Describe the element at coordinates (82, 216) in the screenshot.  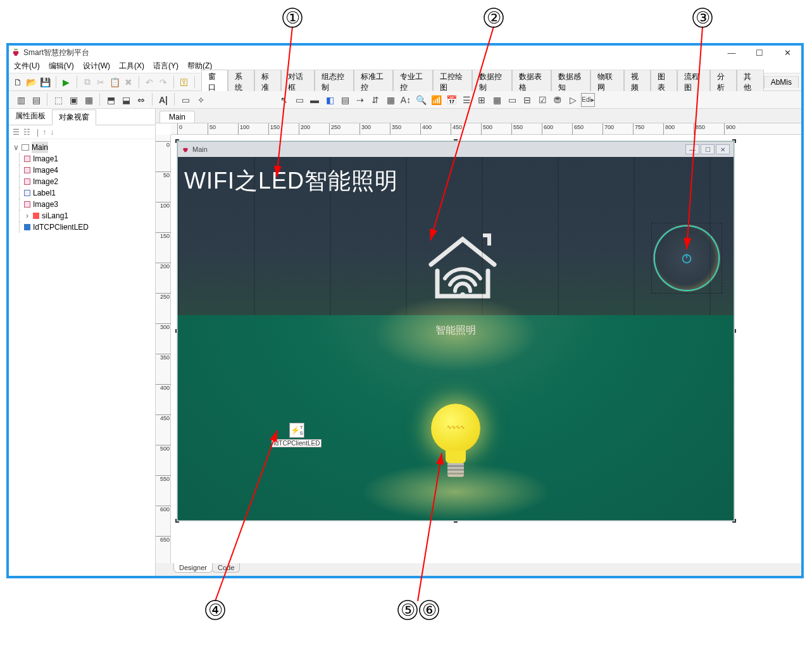
I see `tree-item: ›siLang1` at that location.